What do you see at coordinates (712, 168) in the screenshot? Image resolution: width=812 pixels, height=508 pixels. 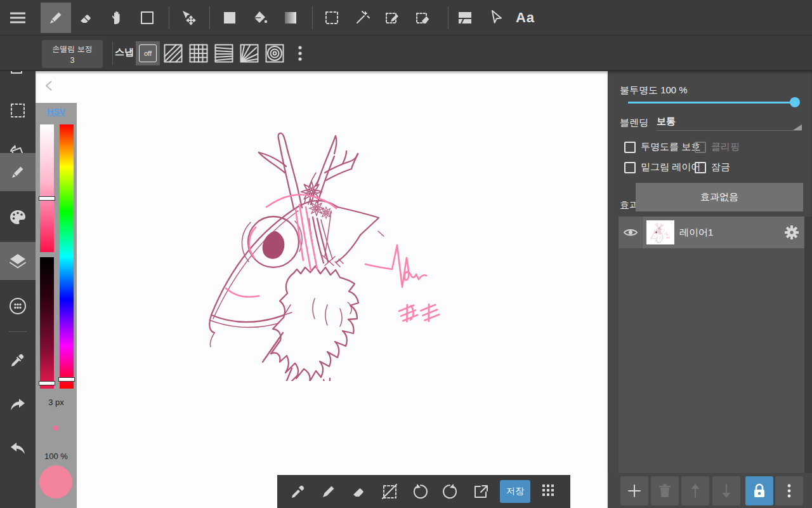 I see `lock-checkbox-row: 잠금` at bounding box center [712, 168].